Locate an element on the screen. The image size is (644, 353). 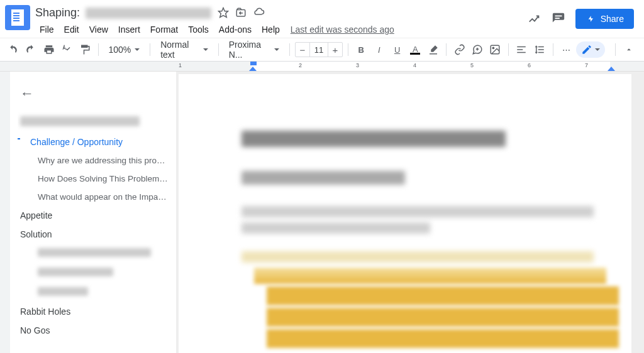
close-outline-button: ← is located at coordinates (94, 97).